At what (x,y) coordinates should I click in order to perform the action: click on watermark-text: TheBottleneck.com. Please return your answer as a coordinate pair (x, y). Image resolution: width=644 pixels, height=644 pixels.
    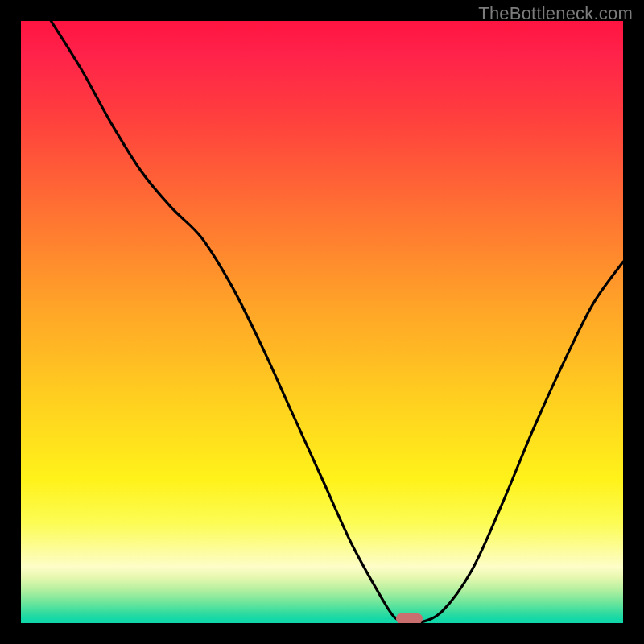
    Looking at the image, I should click on (555, 14).